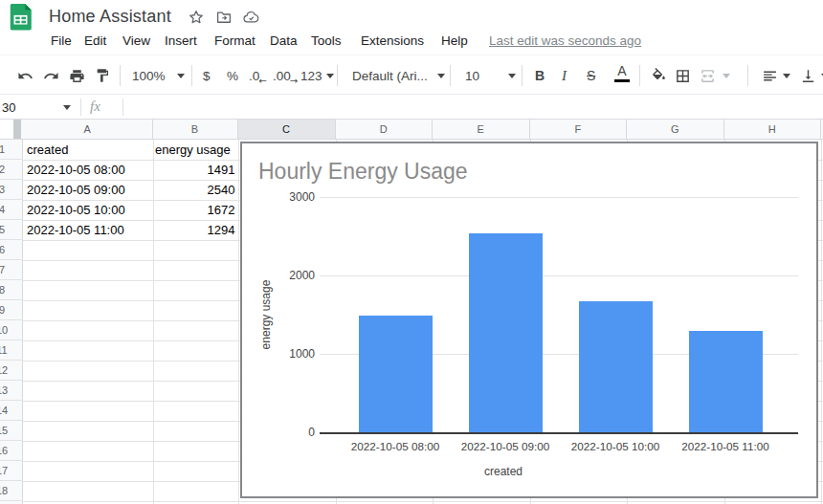 The width and height of the screenshot is (823, 504). I want to click on column-header-G: G, so click(676, 129).